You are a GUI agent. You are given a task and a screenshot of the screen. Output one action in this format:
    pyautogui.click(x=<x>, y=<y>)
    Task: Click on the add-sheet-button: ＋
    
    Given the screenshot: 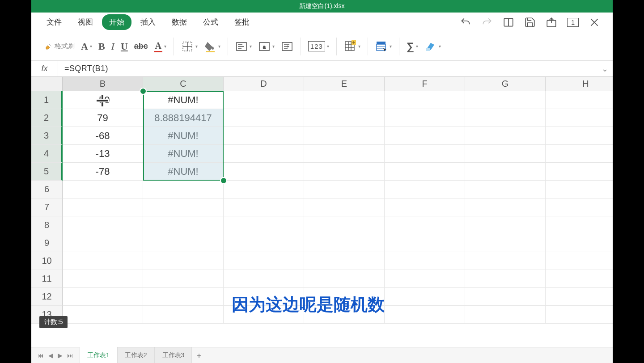 What is the action you would take?
    pyautogui.click(x=199, y=355)
    